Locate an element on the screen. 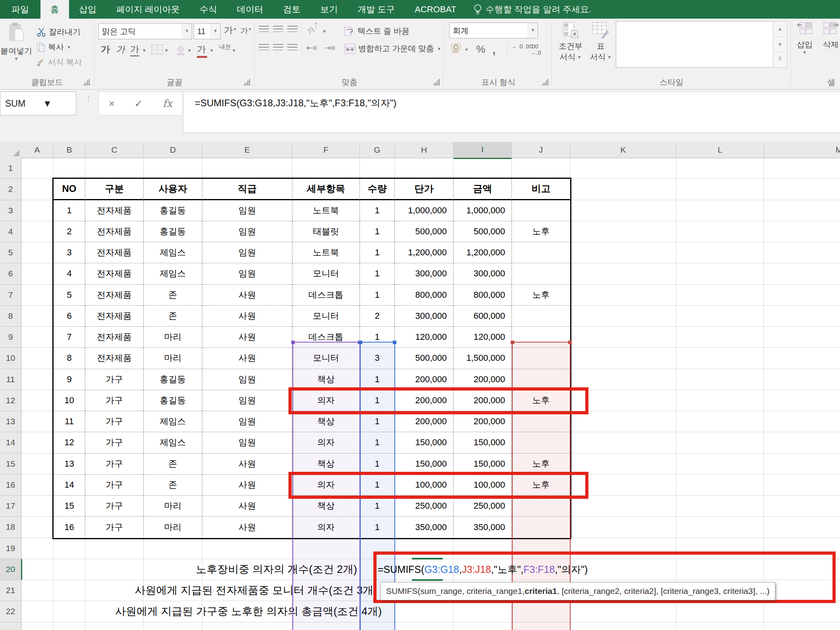  row-header-10: 10 is located at coordinates (11, 358).